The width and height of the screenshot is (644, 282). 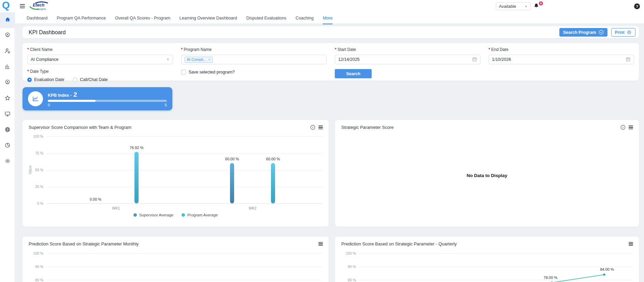 What do you see at coordinates (8, 130) in the screenshot?
I see `sidebar-item-globe` at bounding box center [8, 130].